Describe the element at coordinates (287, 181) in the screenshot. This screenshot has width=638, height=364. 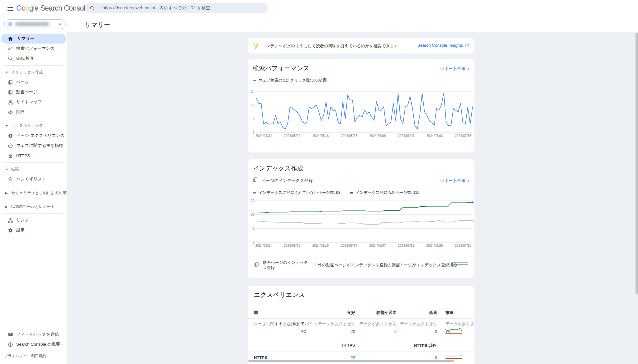
I see `page-indexing-subtitle: ページのインデックス登録` at that location.